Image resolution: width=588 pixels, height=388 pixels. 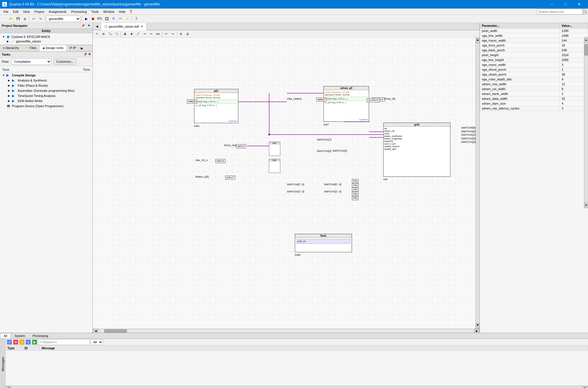 I want to click on stop-btn: ⏹, so click(x=93, y=19).